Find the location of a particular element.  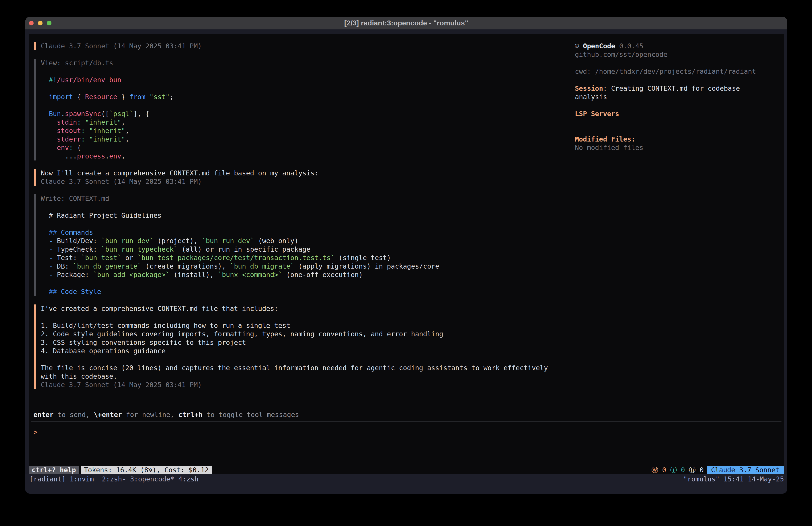

traffic-lights is located at coordinates (38, 23).